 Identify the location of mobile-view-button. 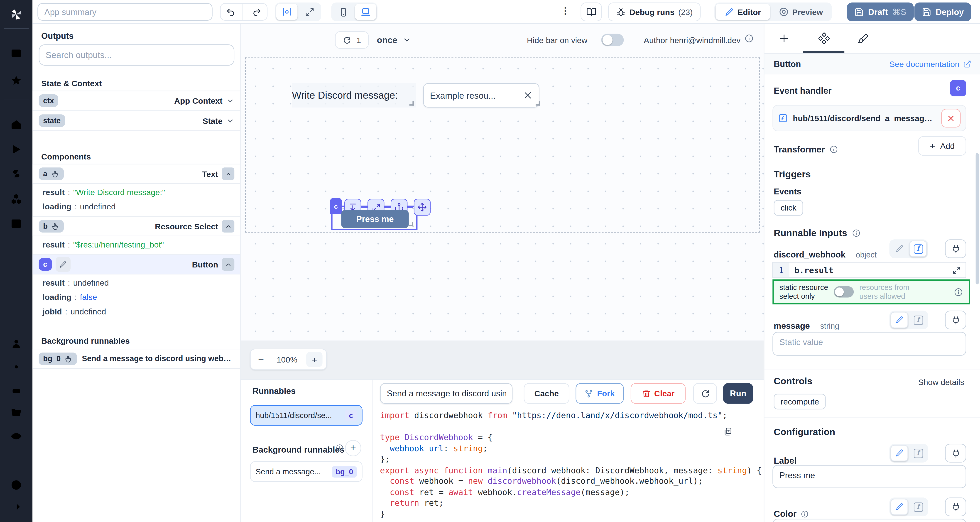
(343, 12).